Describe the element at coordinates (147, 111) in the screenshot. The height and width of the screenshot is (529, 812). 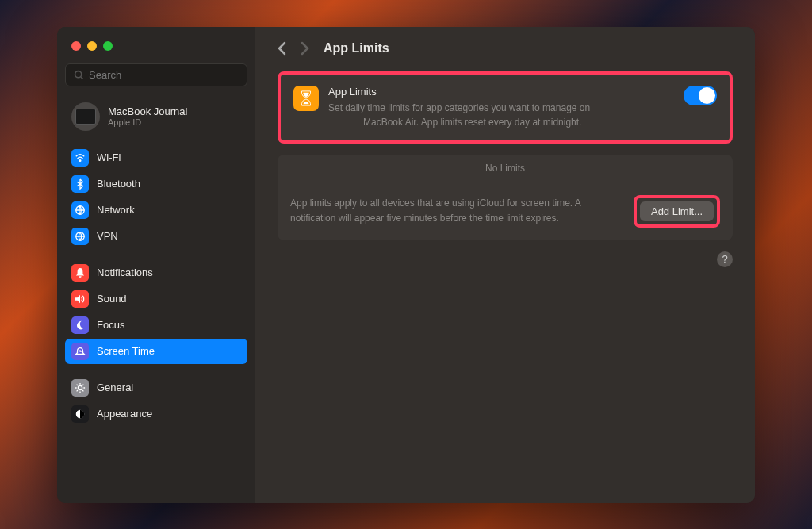
I see `account-name: MacBook Journal` at that location.